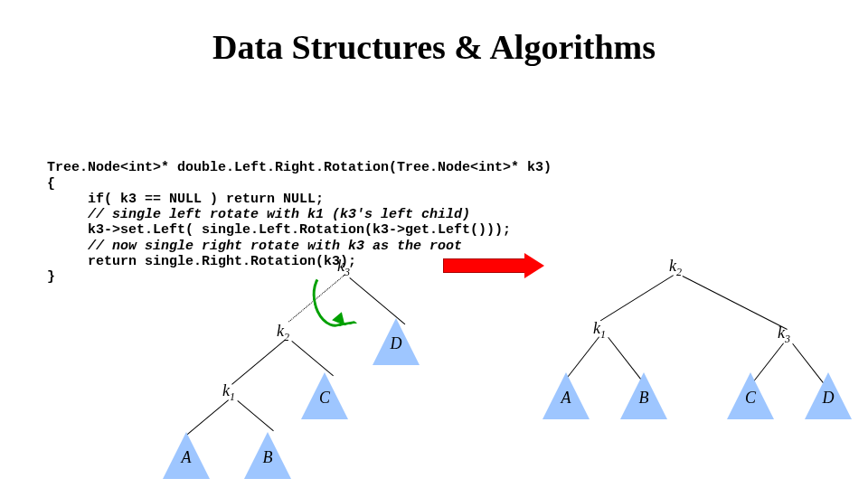 This screenshot has height=488, width=868. What do you see at coordinates (51, 184) in the screenshot?
I see `code-line: {` at bounding box center [51, 184].